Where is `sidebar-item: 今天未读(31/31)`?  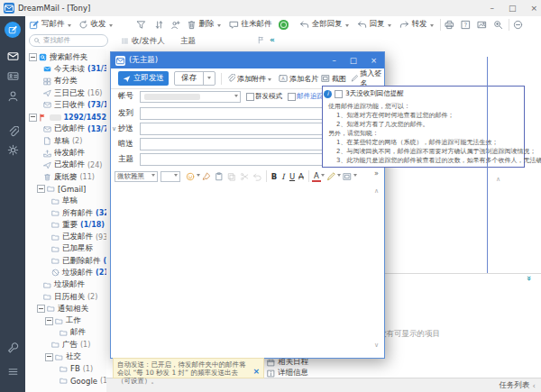
sidebar-item: 今天未读(31/31) is located at coordinates (66, 68).